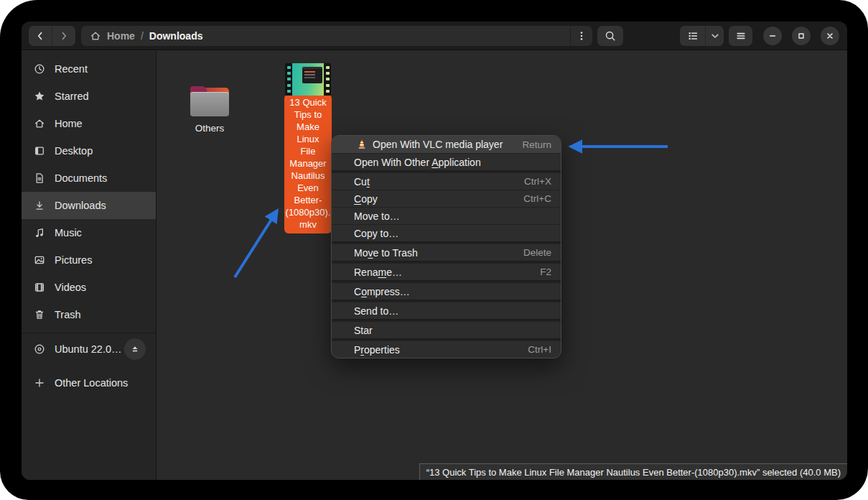 Image resolution: width=868 pixels, height=500 pixels. What do you see at coordinates (89, 69) in the screenshot?
I see `sidebar-item-recent: Recent` at bounding box center [89, 69].